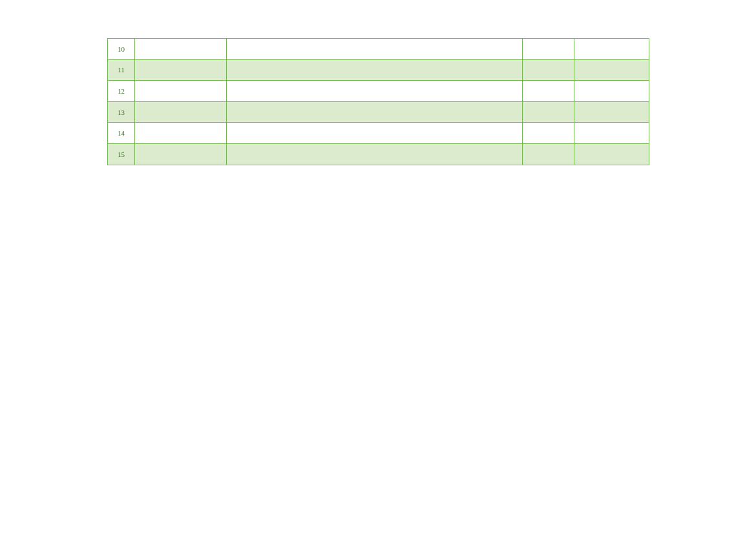 This screenshot has height=534, width=756. Describe the element at coordinates (121, 112) in the screenshot. I see `row-number: 13` at that location.